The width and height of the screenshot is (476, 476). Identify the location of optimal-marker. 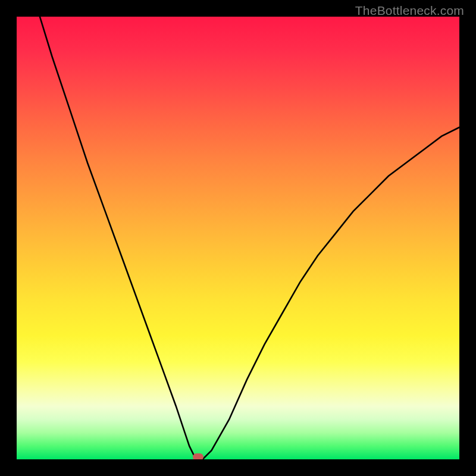
(198, 456).